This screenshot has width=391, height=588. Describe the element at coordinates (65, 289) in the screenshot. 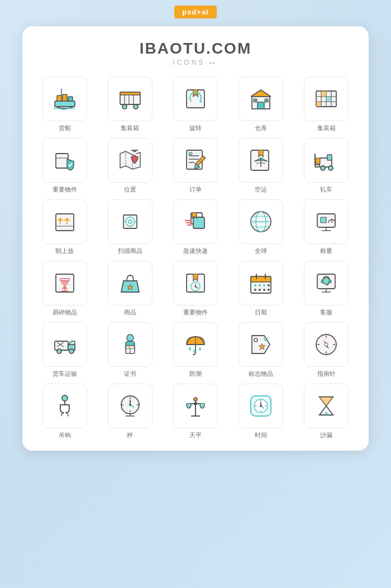

I see `icon-item-fragile: 易碎物品` at that location.